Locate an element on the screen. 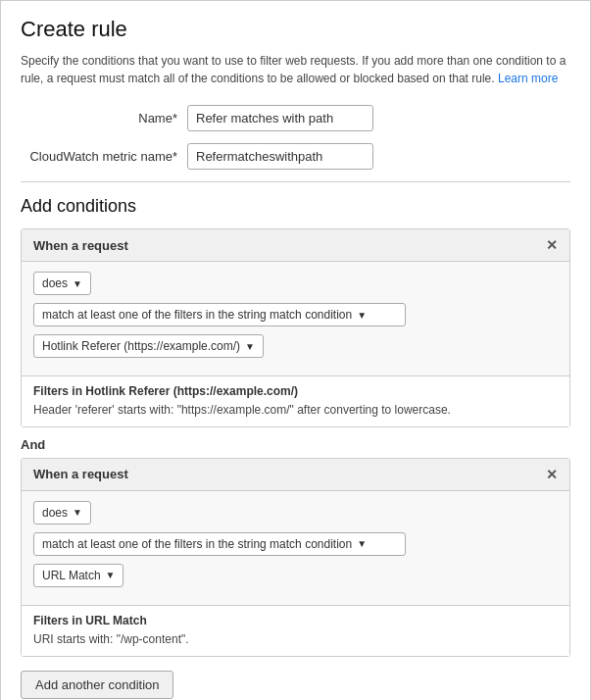 Image resolution: width=591 pixels, height=700 pixels. condition1-header-label: When a request is located at coordinates (80, 245).